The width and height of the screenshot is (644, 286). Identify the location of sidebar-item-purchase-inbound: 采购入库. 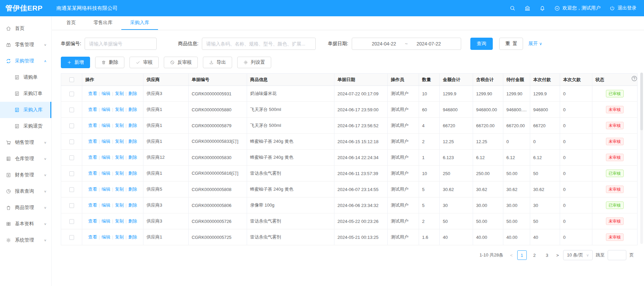
(26, 110).